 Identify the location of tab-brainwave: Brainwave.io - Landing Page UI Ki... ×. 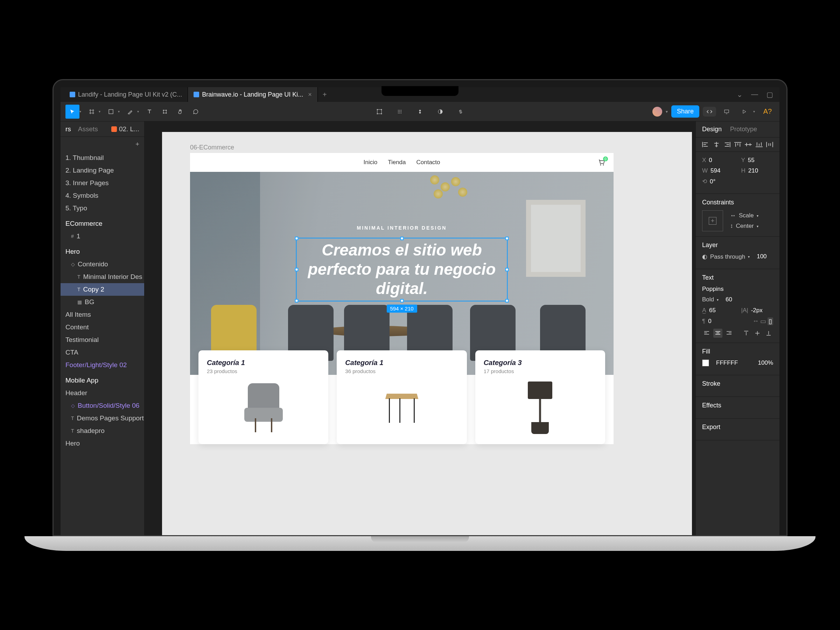
(253, 94).